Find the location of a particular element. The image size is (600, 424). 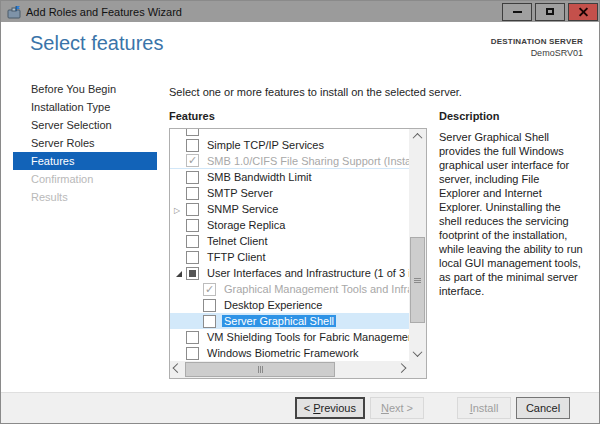

scrollbar-corner is located at coordinates (418, 370).